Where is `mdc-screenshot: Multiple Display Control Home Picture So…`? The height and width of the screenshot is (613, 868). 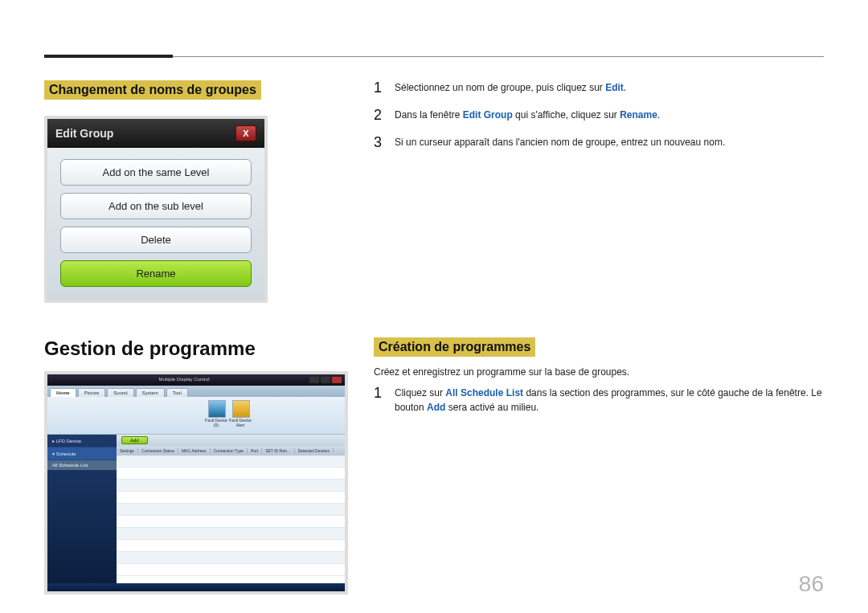
mdc-screenshot: Multiple Display Control Home Picture So… is located at coordinates (196, 483).